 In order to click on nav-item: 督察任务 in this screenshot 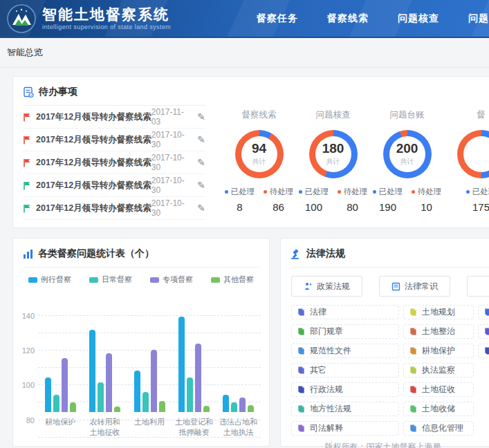, I will do `click(277, 19)`.